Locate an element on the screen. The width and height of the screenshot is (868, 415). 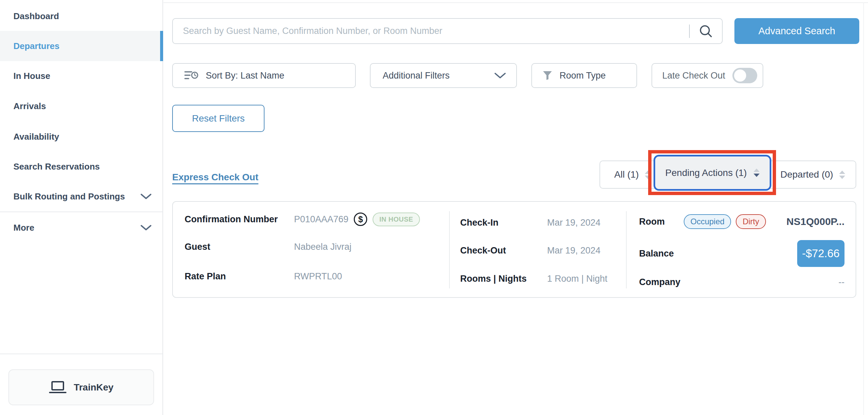
room-label: Room is located at coordinates (661, 222).